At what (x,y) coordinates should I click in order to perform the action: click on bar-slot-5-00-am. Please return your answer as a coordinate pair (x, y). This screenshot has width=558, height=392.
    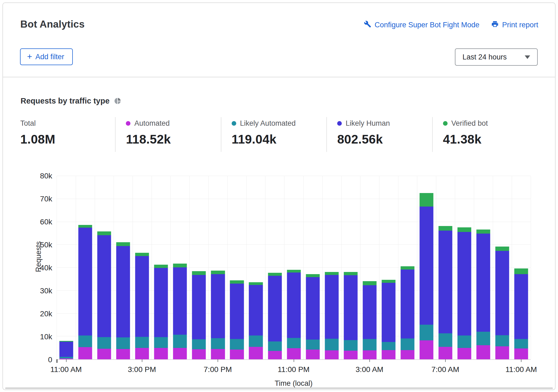
    Looking at the image, I should click on (408, 268).